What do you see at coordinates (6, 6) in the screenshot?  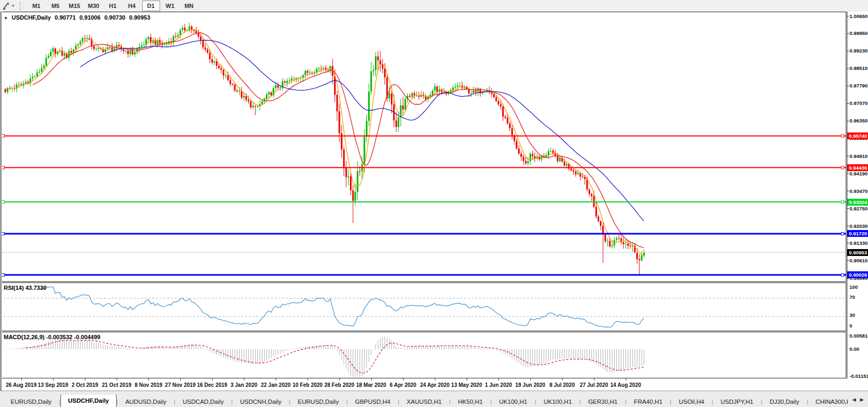 I see `chart-cursor-icon` at bounding box center [6, 6].